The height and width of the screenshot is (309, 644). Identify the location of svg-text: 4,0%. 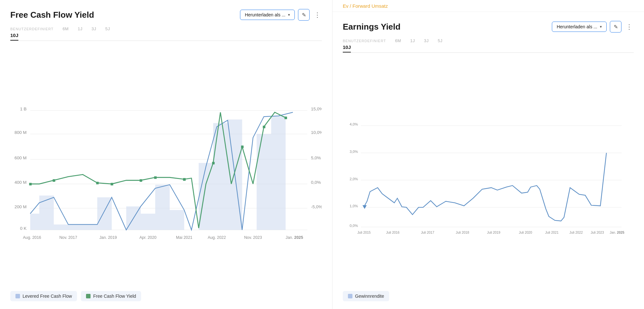
(354, 124).